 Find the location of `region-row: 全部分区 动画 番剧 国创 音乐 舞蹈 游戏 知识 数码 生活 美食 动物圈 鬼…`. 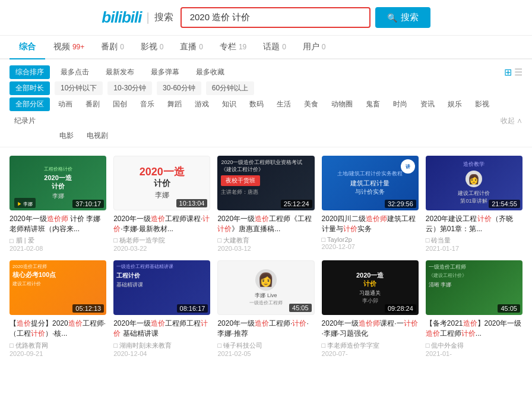

region-row: 全部分区 动画 番剧 国创 音乐 舞蹈 游戏 知识 数码 生活 美食 动物圈 鬼… is located at coordinates (266, 112).